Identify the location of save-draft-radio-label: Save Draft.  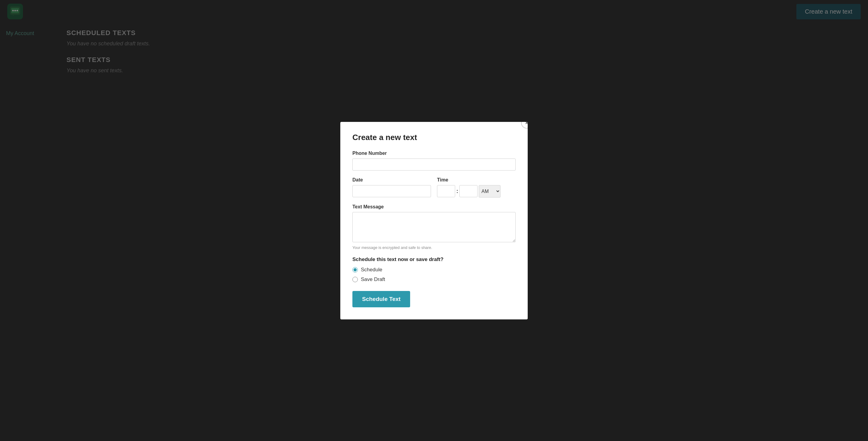
(373, 280).